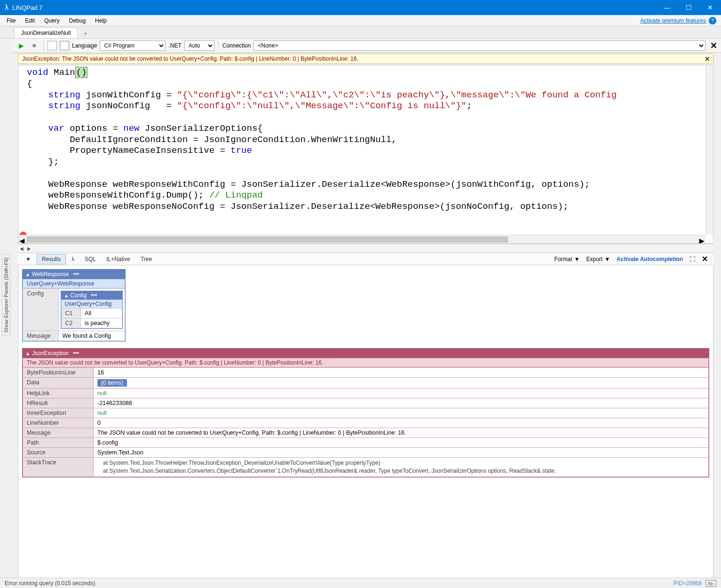  I want to click on run-button: ▶, so click(21, 46).